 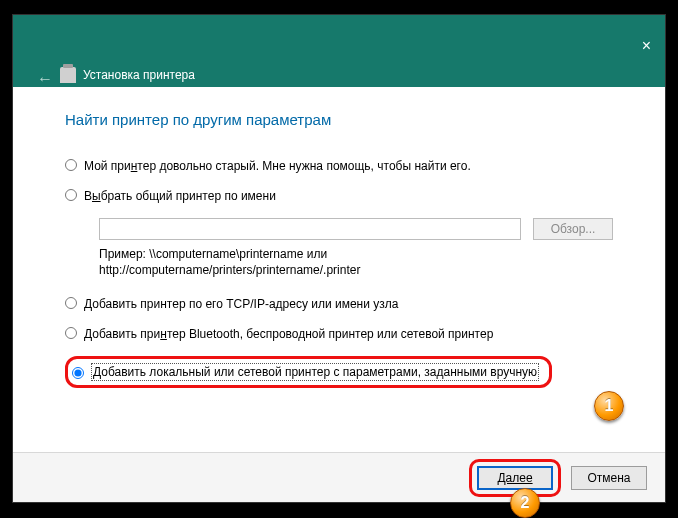 I want to click on title-bar: × ← Установка принтера, so click(x=339, y=51).